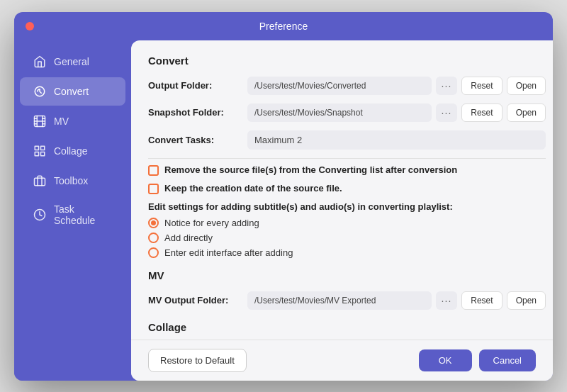  I want to click on convert-tasks-row: Convert Tasks: Maximum 2 Maximum 4 Maxim…, so click(347, 140).